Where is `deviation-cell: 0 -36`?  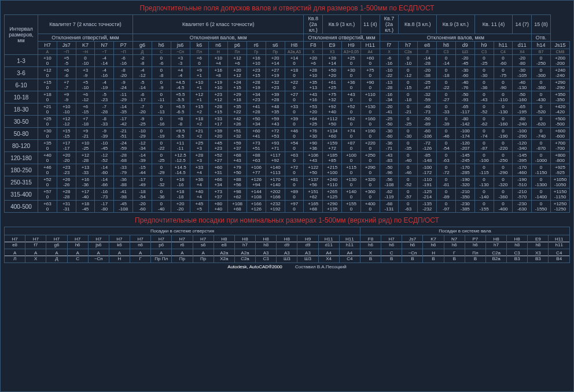 deviation-cell: 0 -36 is located at coordinates (484, 86).